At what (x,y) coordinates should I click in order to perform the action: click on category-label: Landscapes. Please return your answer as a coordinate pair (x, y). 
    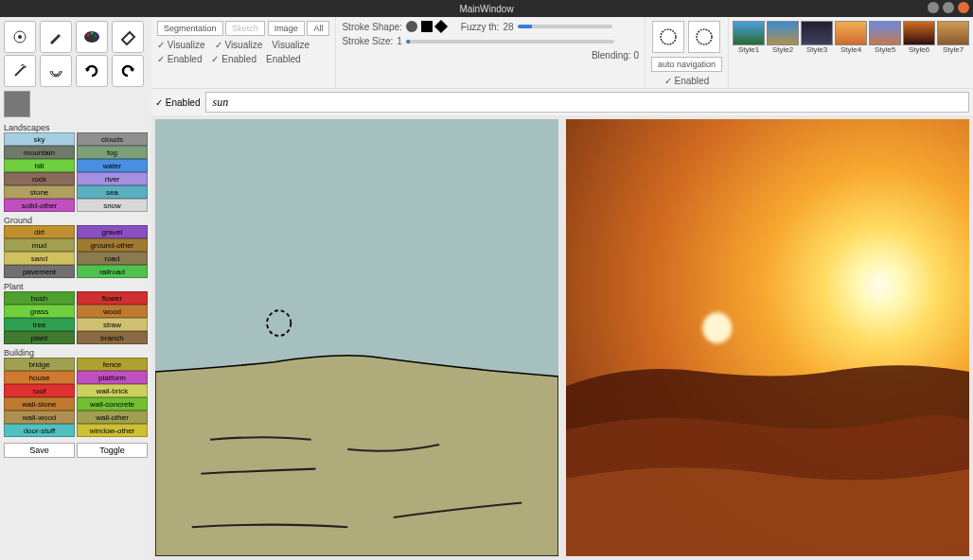
    Looking at the image, I should click on (76, 128).